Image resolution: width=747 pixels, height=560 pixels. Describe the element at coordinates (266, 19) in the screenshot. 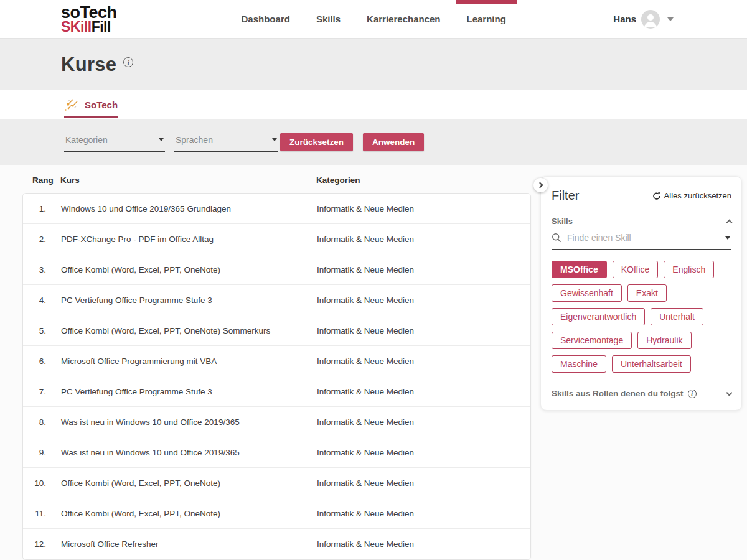

I see `nav-item-dashboard: Dashboard` at that location.